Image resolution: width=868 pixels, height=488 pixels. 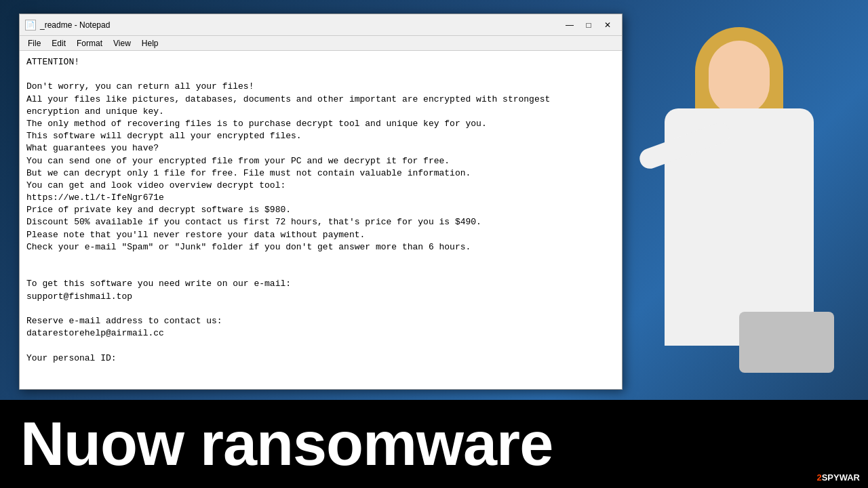 What do you see at coordinates (819, 477) in the screenshot?
I see `logo-prefix: 2` at bounding box center [819, 477].